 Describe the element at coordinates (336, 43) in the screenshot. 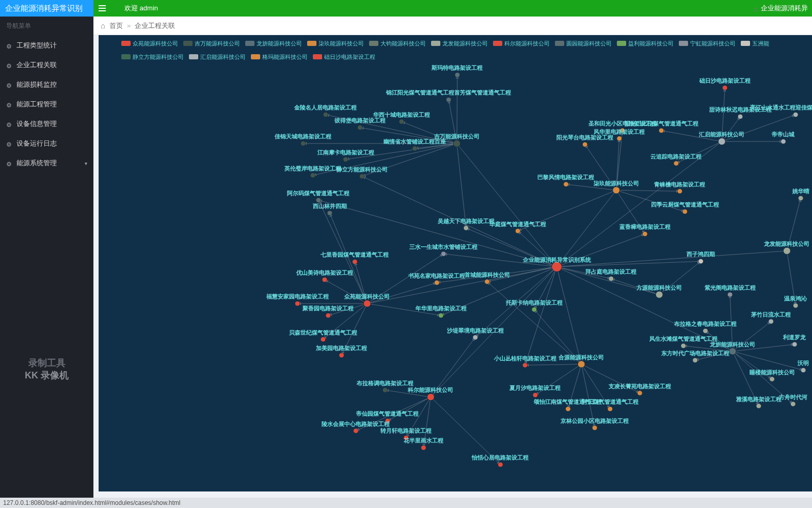

I see `legend-item-3: 柒玖能源科技公司` at that location.